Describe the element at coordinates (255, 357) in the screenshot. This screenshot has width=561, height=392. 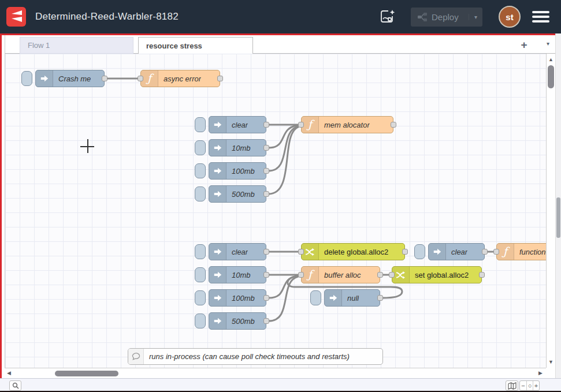
I see `node-comment-runs-in-process-can-cause-poll-check-tim: runs in-process (can cause poll check ti…` at that location.